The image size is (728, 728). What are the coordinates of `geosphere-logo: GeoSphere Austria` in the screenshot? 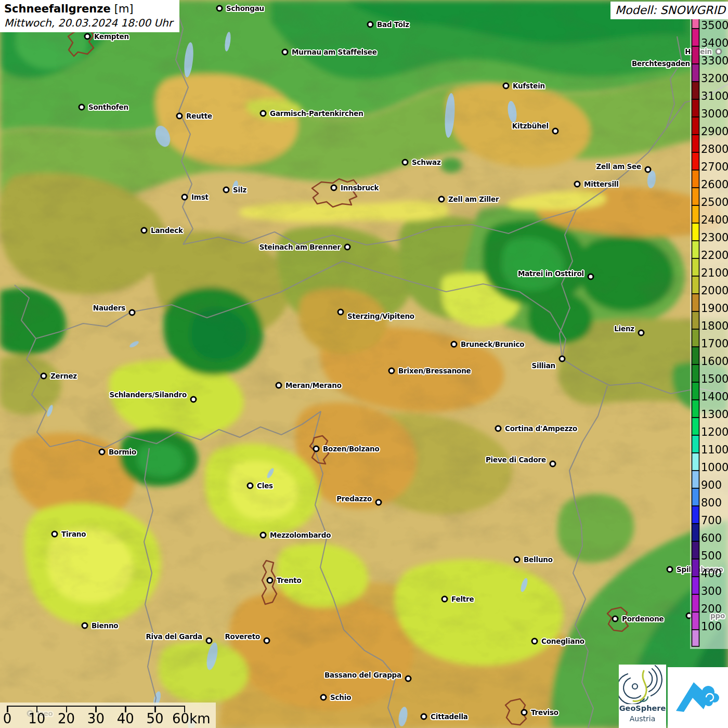 It's located at (643, 696).